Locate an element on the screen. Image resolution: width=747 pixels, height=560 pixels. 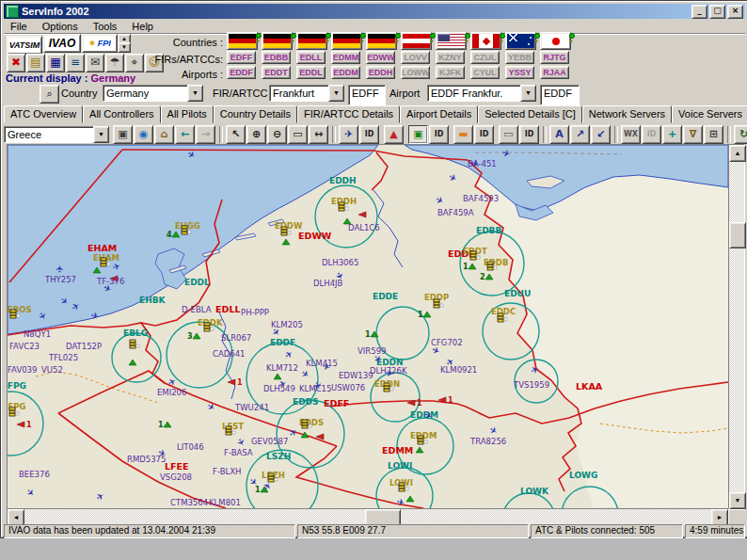
flag-button-austria is located at coordinates (416, 41).